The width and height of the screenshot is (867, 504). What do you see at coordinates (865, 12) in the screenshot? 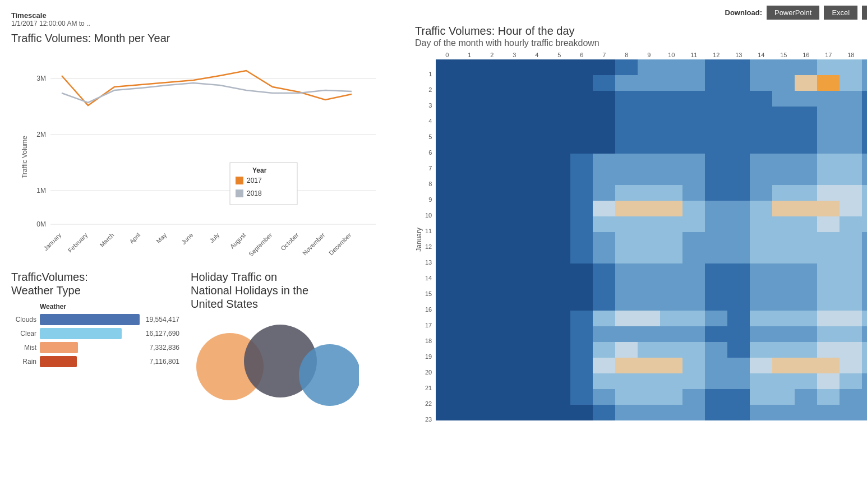
I see `download-pdf-button: PDF` at bounding box center [865, 12].